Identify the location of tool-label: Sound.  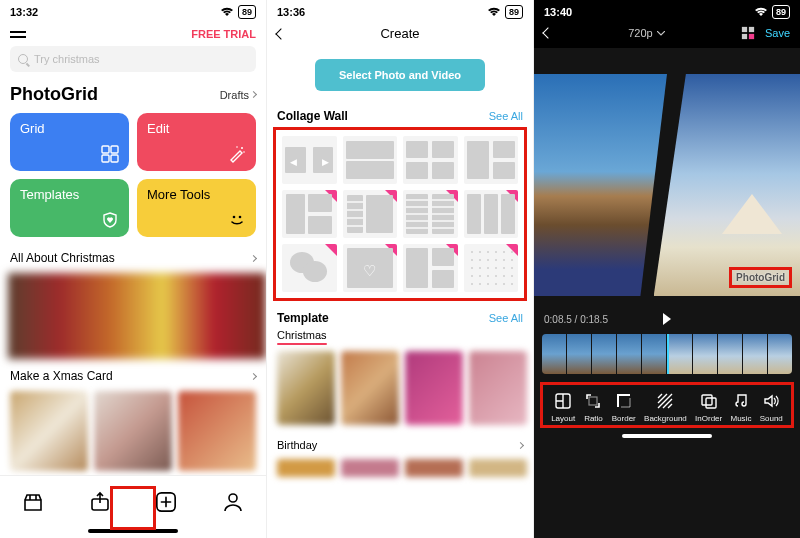
(772, 418).